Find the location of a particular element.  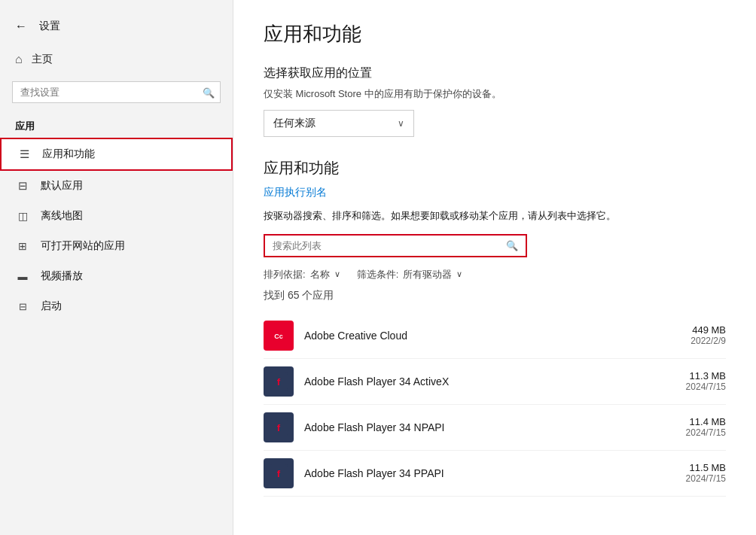

list-item: f Adobe Flash Player 34 PPAPI 11.5 MB 20… is located at coordinates (495, 474).